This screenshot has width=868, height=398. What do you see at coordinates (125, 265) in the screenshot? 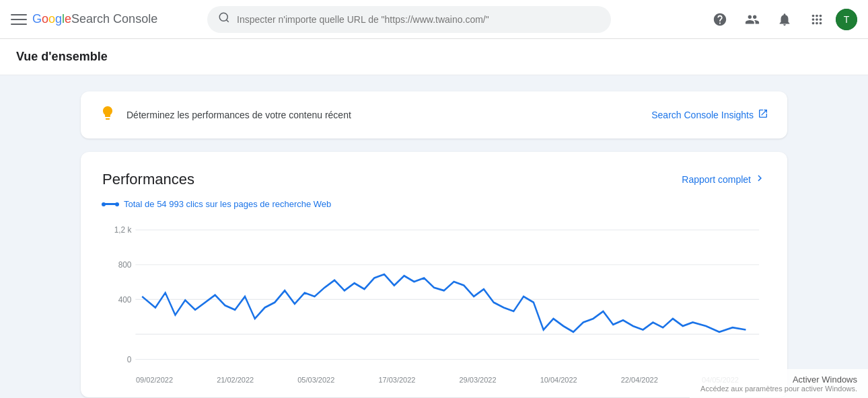
I see `svg-text: 800` at bounding box center [125, 265].